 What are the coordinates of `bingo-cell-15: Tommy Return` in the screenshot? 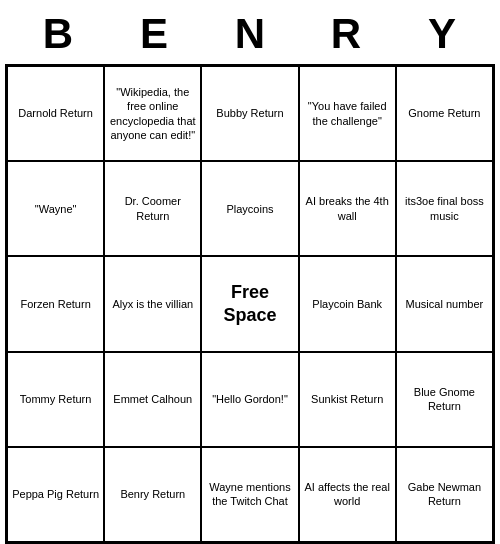 It's located at (56, 400).